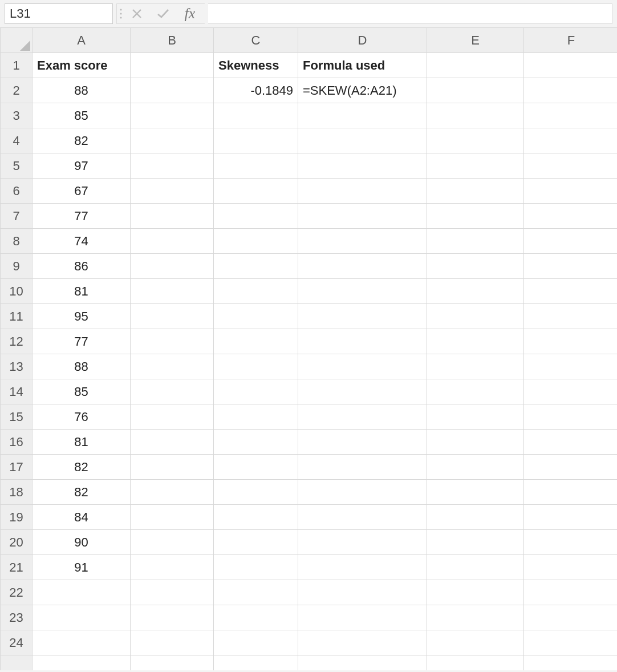 This screenshot has width=617, height=672. I want to click on cell-E18, so click(476, 492).